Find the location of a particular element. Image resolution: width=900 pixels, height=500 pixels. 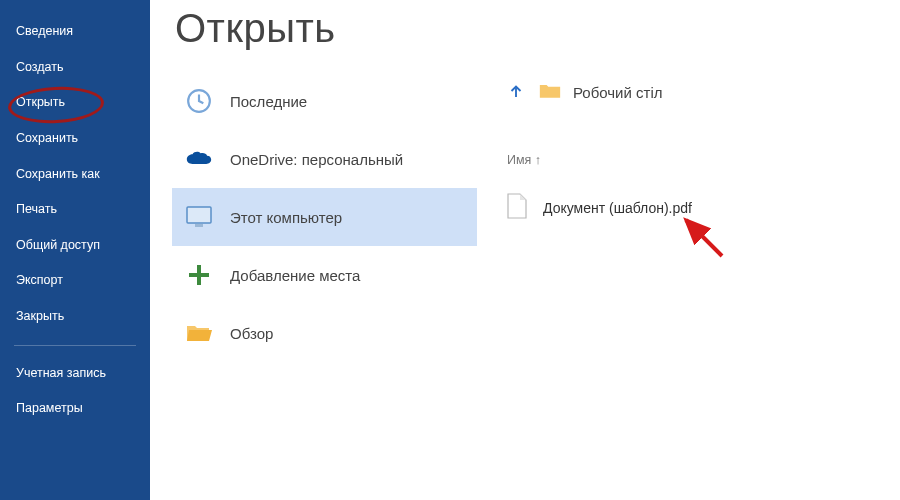

plus-icon is located at coordinates (199, 275).